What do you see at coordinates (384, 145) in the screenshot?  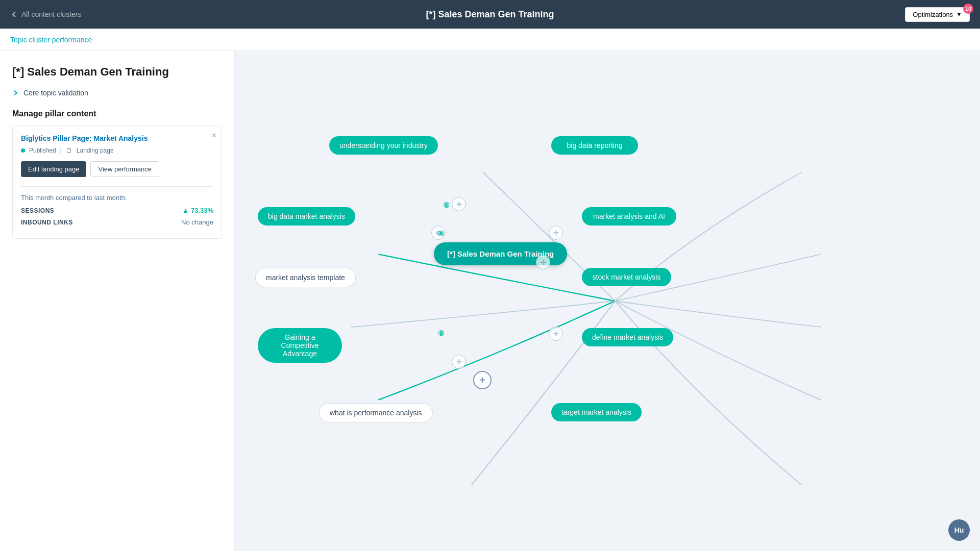 I see `node-understanding-your-industry: understanding your industry` at bounding box center [384, 145].